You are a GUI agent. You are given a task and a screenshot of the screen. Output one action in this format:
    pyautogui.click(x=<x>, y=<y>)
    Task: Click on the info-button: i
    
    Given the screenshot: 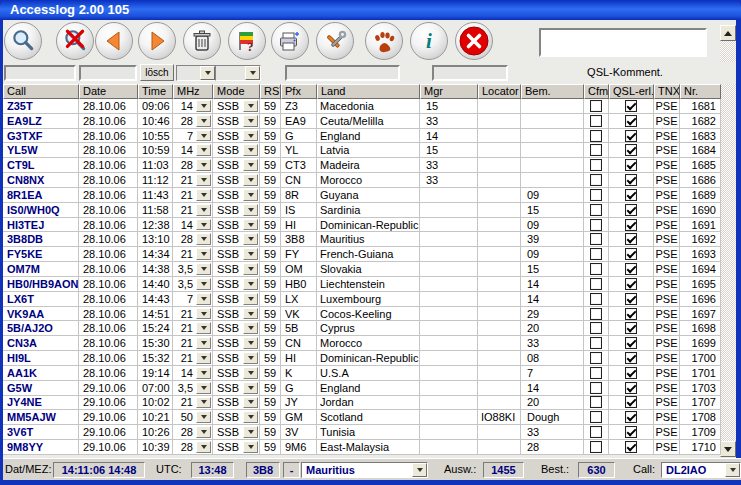 What is the action you would take?
    pyautogui.click(x=429, y=41)
    